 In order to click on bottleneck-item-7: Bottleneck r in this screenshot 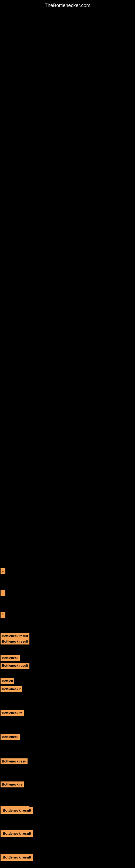, I will do `click(11, 689)`.